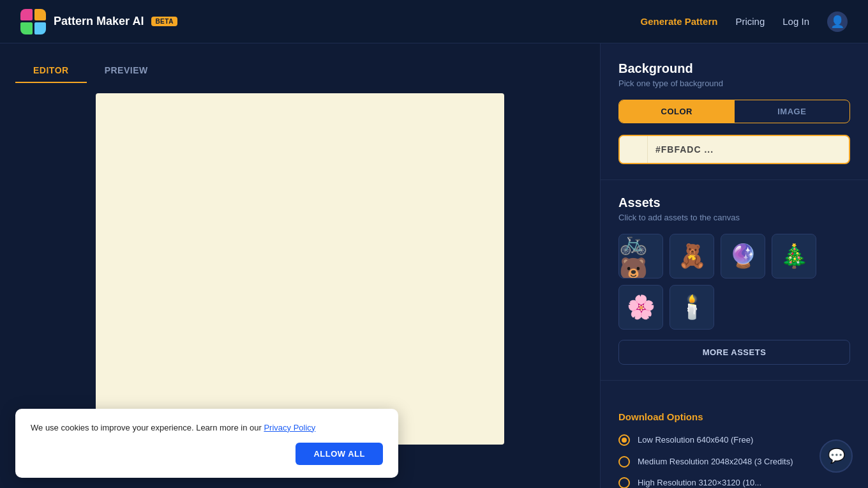  What do you see at coordinates (734, 442) in the screenshot?
I see `download-section: Download Options Low Resolution 640x640 …` at bounding box center [734, 442].